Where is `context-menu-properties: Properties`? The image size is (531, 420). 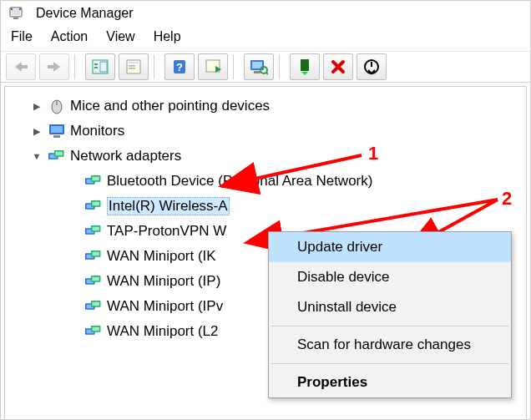
context-menu-properties: Properties is located at coordinates (390, 382).